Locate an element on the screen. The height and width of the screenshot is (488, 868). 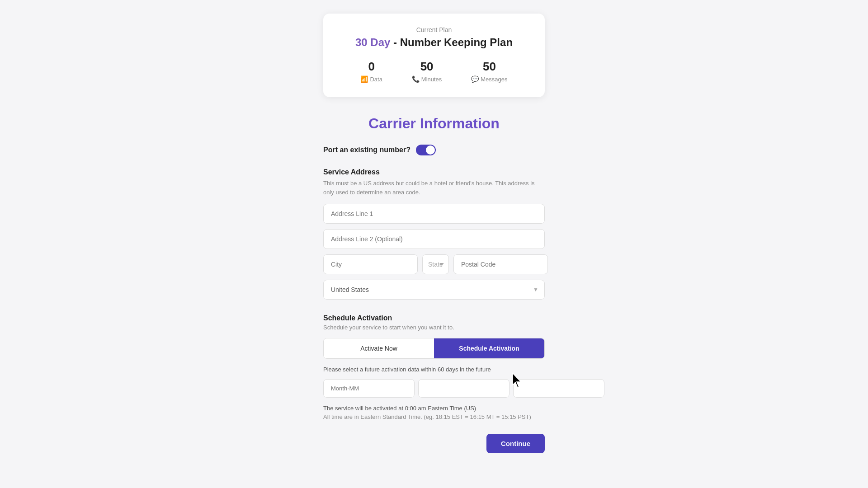
postal-code-input is located at coordinates (501, 264).